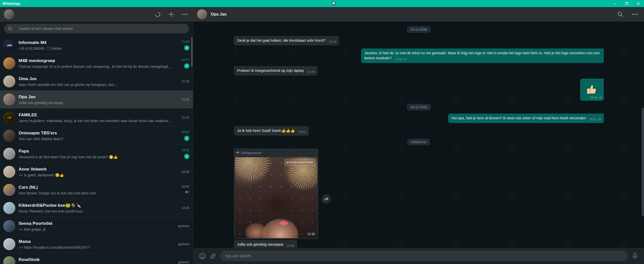 This screenshot has width=644, height=264. I want to click on photo-lips-decoration, so click(284, 223).